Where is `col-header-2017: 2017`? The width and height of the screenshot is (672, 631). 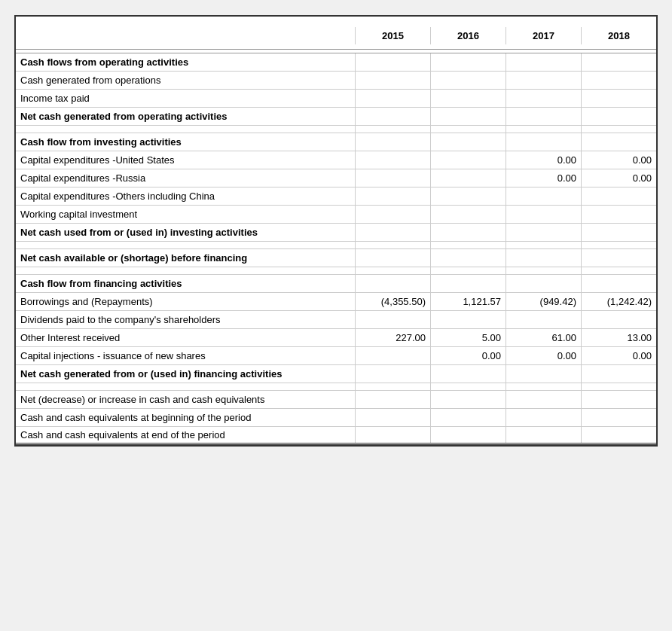
col-header-2017: 2017 is located at coordinates (543, 36).